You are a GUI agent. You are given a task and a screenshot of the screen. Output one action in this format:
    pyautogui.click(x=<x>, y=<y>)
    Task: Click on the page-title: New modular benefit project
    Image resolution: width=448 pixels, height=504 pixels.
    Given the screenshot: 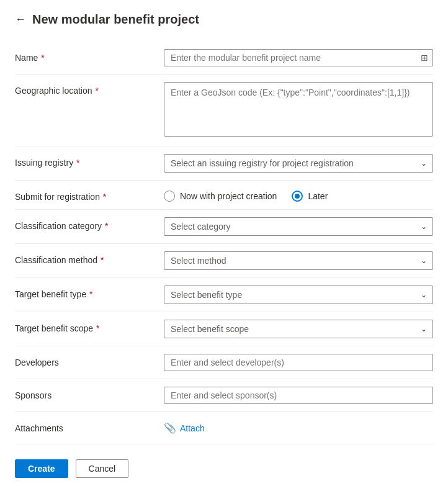 What is the action you would take?
    pyautogui.click(x=115, y=20)
    